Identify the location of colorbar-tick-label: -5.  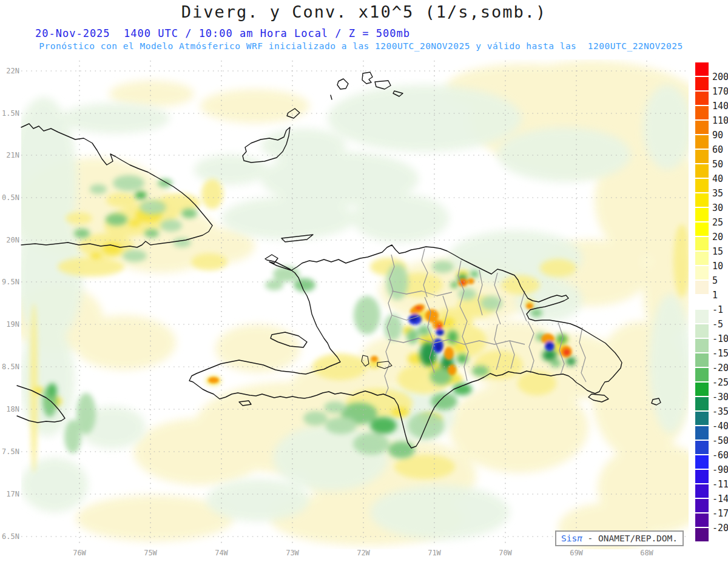
(718, 324).